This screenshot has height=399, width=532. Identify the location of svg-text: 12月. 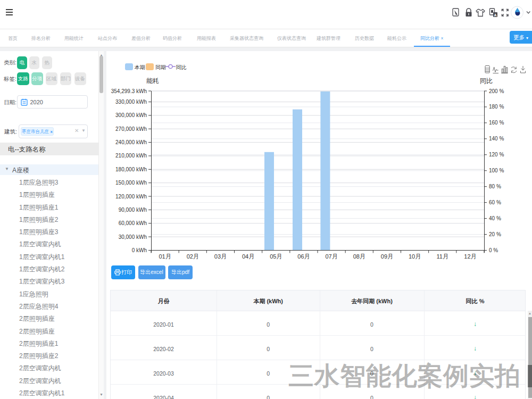
(470, 256).